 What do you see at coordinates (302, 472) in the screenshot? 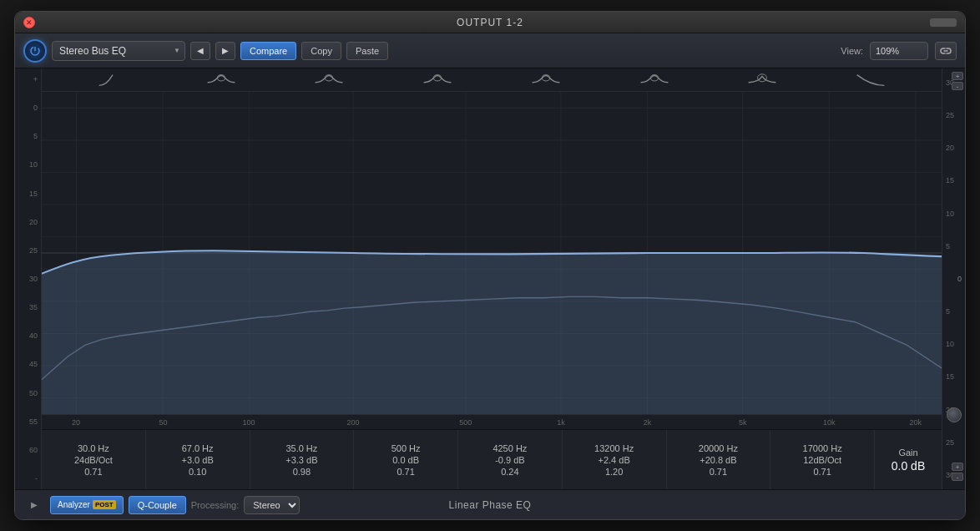
I see `band-3-q: 0.98` at bounding box center [302, 472].